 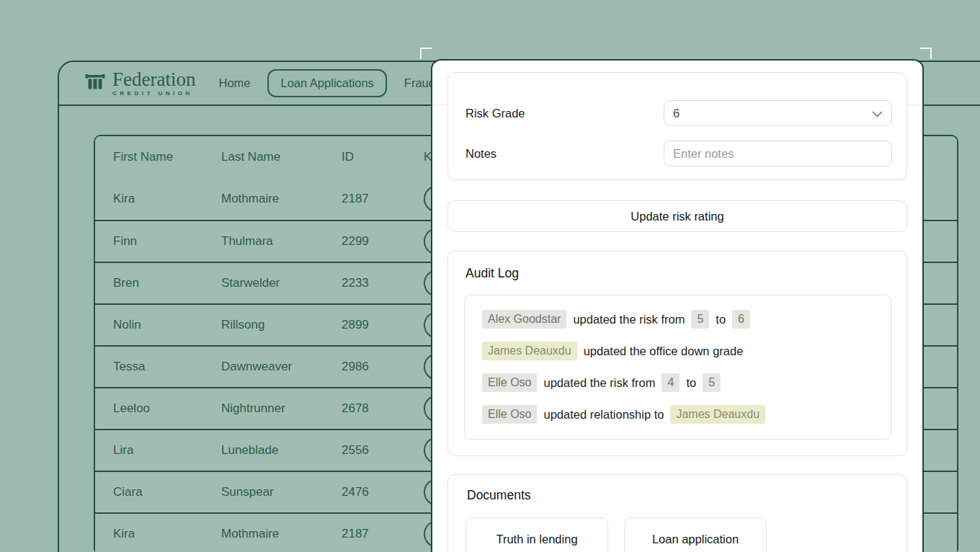 I want to click on documents-card: Documents Truth in lending Loan applicat…, so click(x=677, y=513).